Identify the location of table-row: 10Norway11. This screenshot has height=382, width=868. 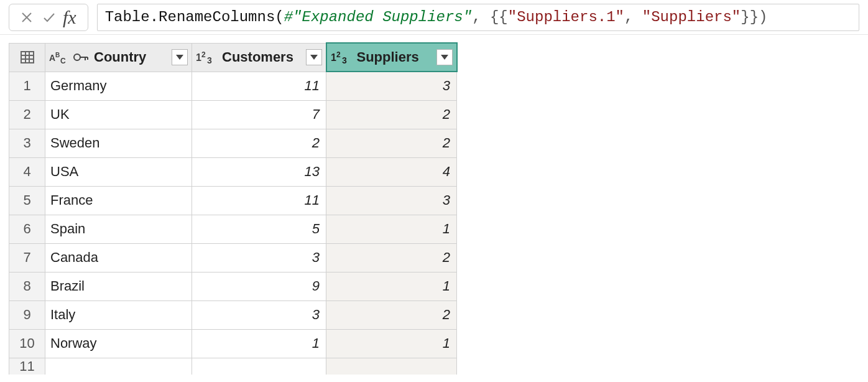
(233, 343).